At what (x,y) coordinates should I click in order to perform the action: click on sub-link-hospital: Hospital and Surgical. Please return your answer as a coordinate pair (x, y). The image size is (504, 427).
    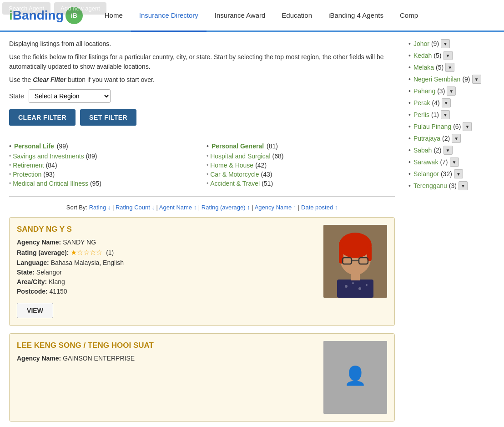
    Looking at the image, I should click on (240, 156).